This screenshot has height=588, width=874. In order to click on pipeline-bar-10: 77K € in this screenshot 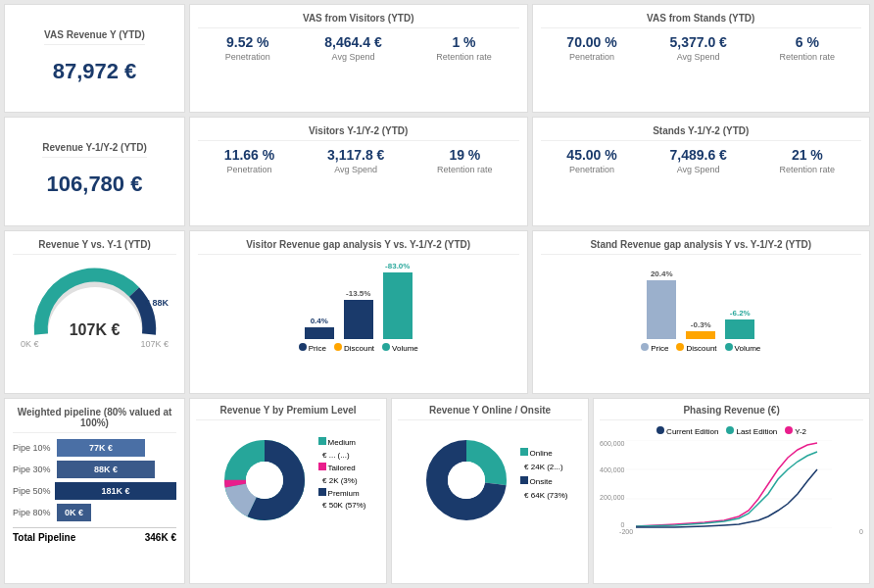, I will do `click(101, 448)`.